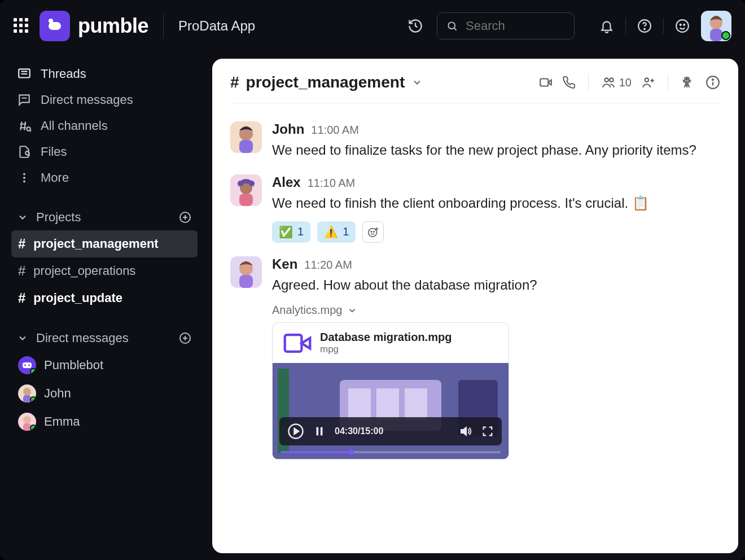 The image size is (745, 560). I want to click on section-projects: Projects, so click(104, 216).